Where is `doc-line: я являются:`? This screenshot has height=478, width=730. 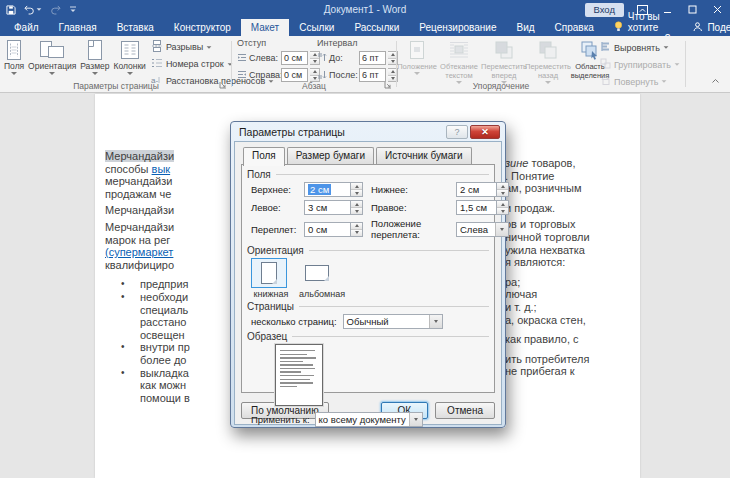
doc-line: я являются: is located at coordinates (562, 262).